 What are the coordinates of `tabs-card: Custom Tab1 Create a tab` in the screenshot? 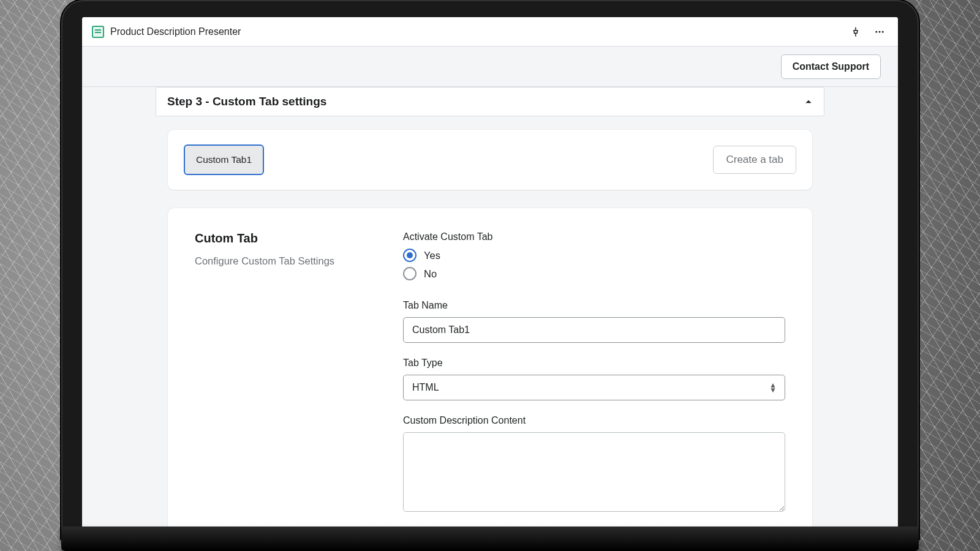 It's located at (490, 160).